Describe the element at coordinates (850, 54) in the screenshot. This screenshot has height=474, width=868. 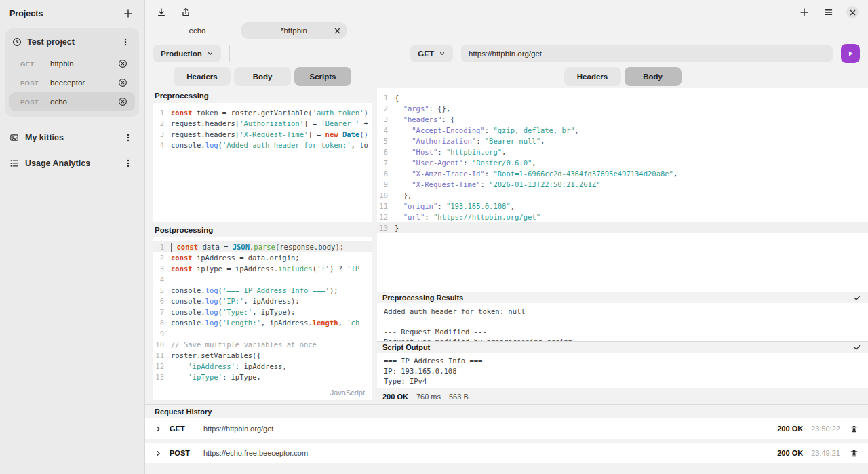
I see `play-icon` at that location.